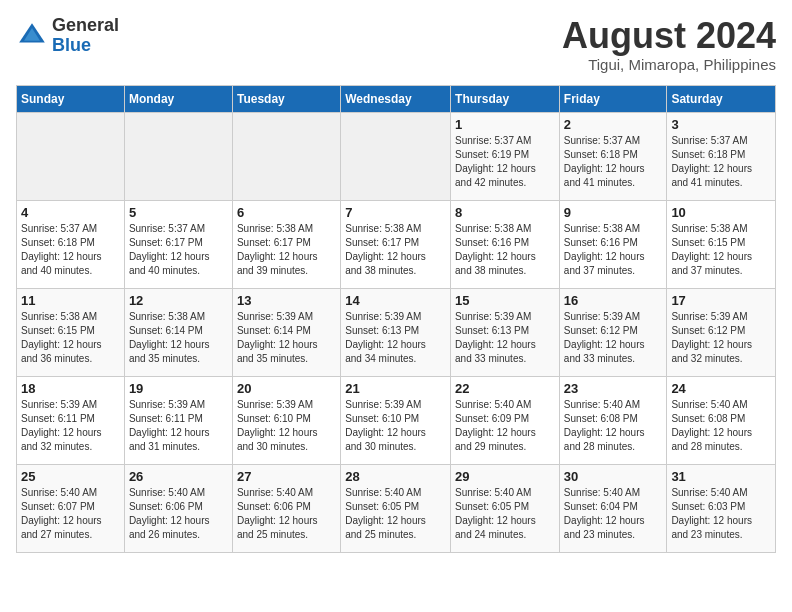  What do you see at coordinates (722, 332) in the screenshot?
I see `calendar-cell: 17Sunrise: 5:39 AM Sunset: 6:12 PM Dayli…` at bounding box center [722, 332].